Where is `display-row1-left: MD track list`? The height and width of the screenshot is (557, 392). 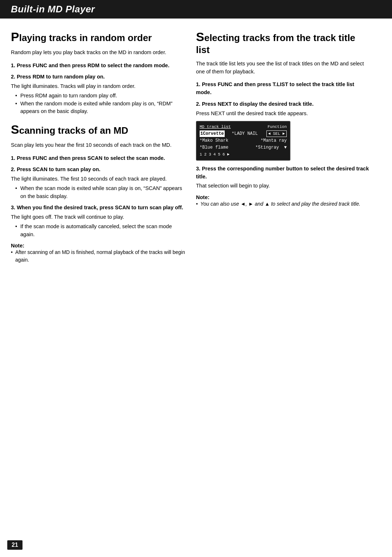 display-row1-left: MD track list is located at coordinates (215, 127).